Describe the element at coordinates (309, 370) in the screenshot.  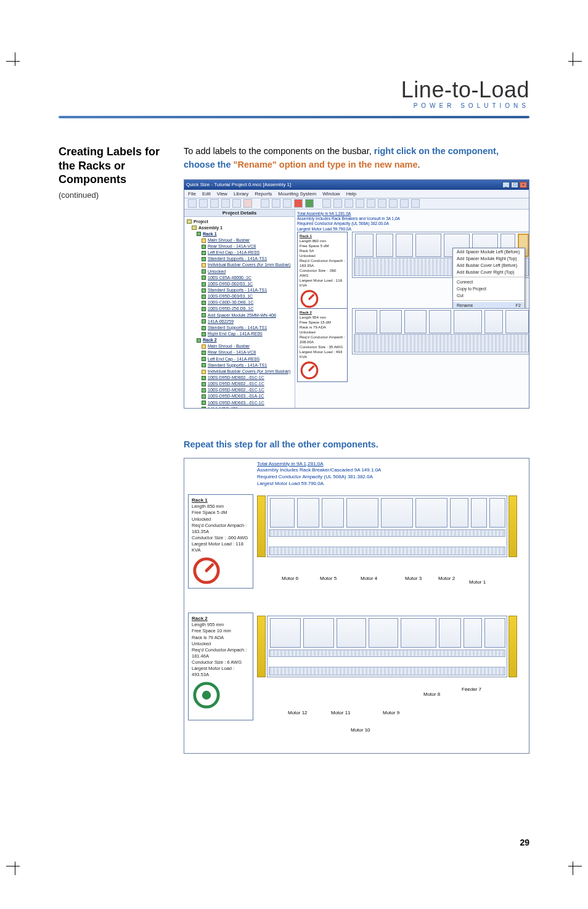
I see `rack2-thumb-icon` at that location.